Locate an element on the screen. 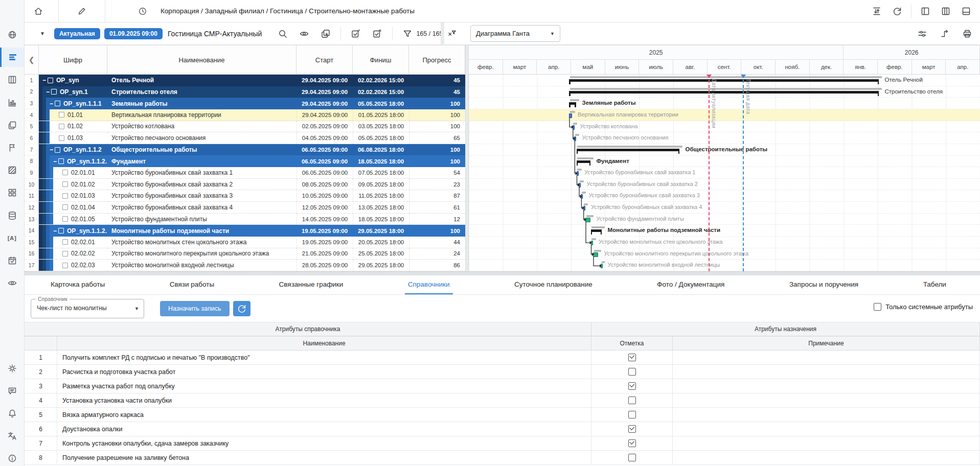  work-row: 8−OP_syn.1.1.2.Фундамент06.05.2025 09:00… is located at coordinates (245, 161).